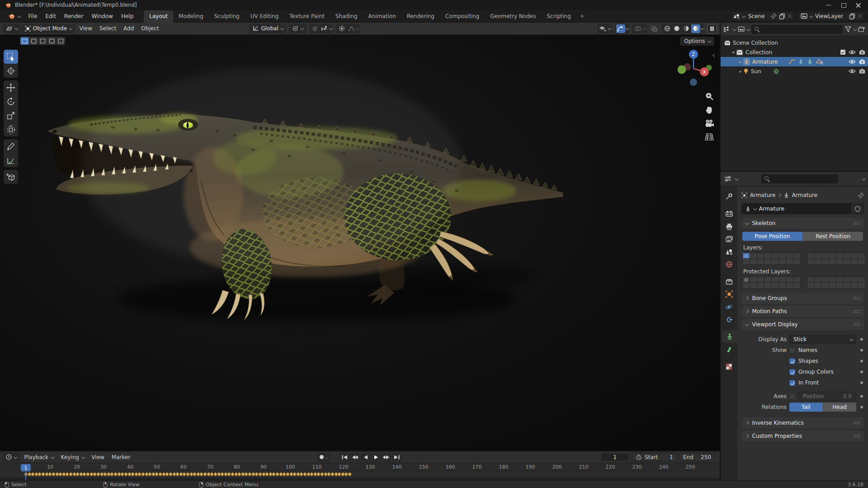 This screenshot has height=488, width=868. What do you see at coordinates (397, 457) in the screenshot?
I see `jump-to-end-button` at bounding box center [397, 457].